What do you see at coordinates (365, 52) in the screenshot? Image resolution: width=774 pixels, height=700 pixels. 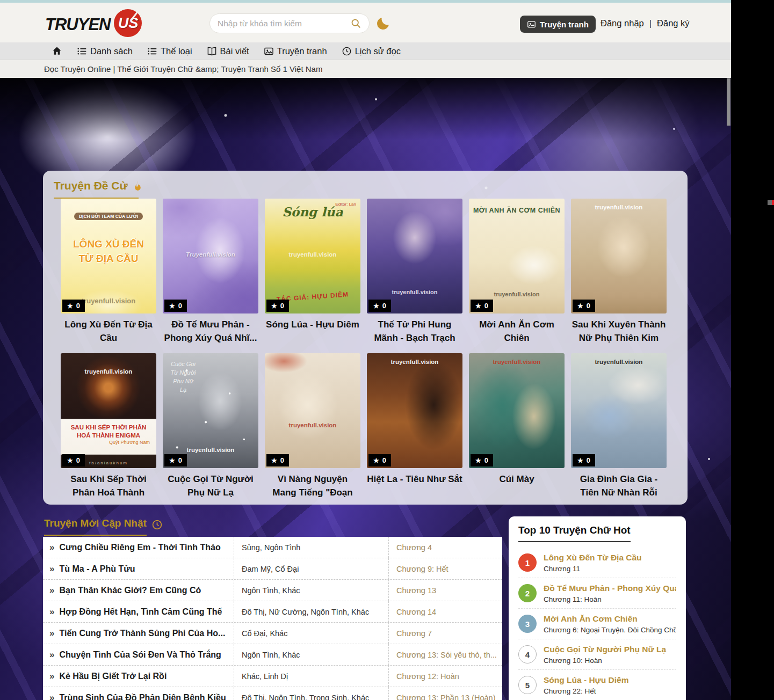 I see `main-nav: Danh sách Thể loại Bài viết Truyện tranh…` at bounding box center [365, 52].